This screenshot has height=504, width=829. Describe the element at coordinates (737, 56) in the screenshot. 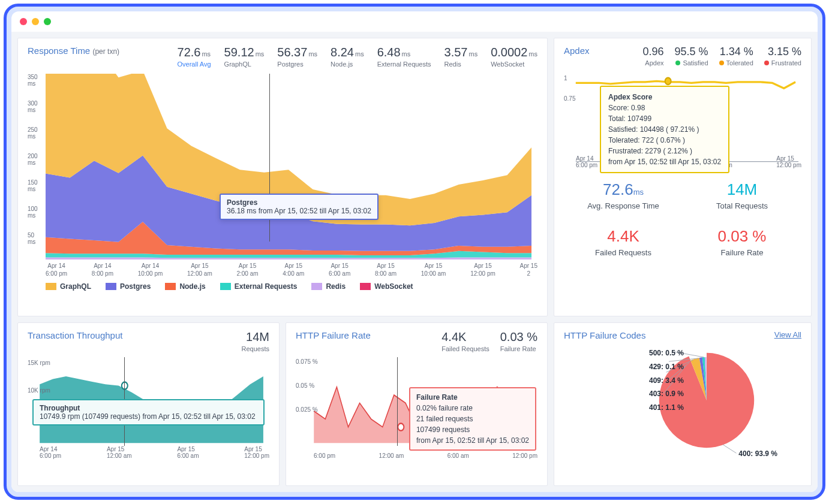

I see `stat: 1.34 %Tolerated` at that location.